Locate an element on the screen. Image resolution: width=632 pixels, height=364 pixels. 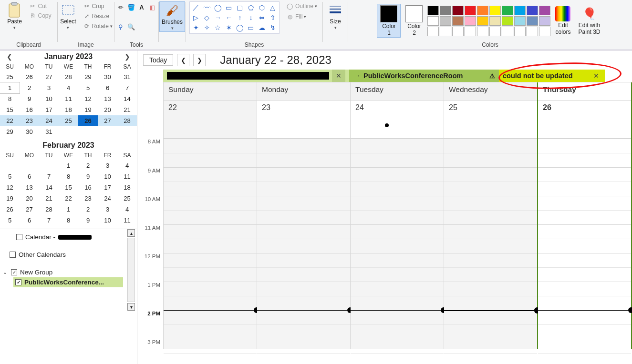
rotate-dropdown-icon: ▾ is located at coordinates (112, 26).